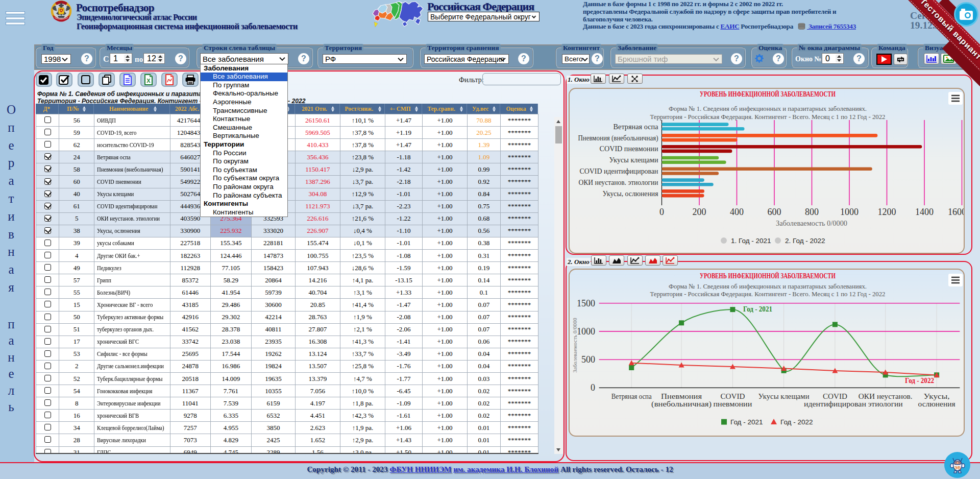 The height and width of the screenshot is (479, 980). Describe the element at coordinates (805, 241) in the screenshot. I see `svg-text: 2. Год - 2022` at that location.